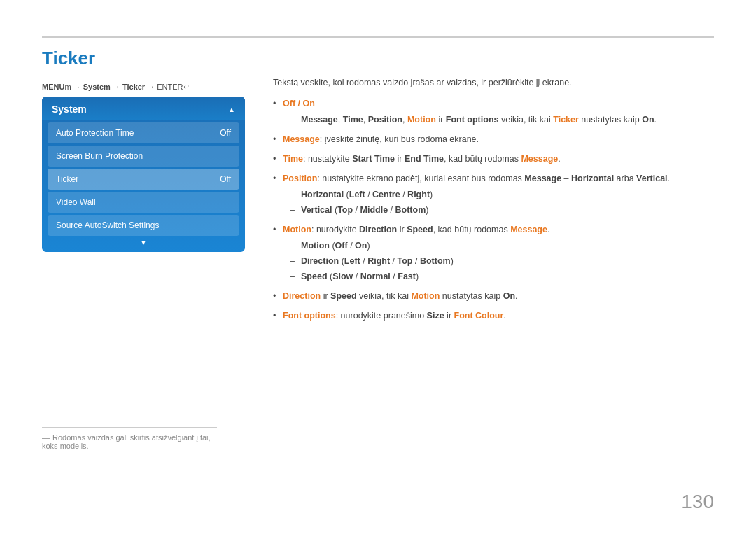  Describe the element at coordinates (225, 179) in the screenshot. I see `ticker-value: Off` at that location.